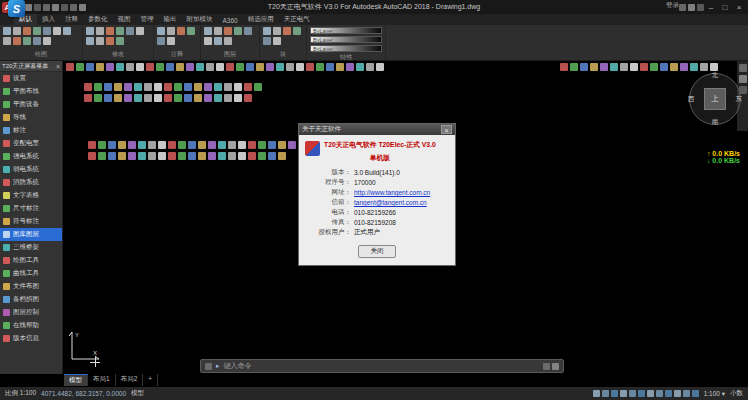  What do you see at coordinates (346, 58) in the screenshot?
I see `panel-label-properties: 特性` at bounding box center [346, 58].